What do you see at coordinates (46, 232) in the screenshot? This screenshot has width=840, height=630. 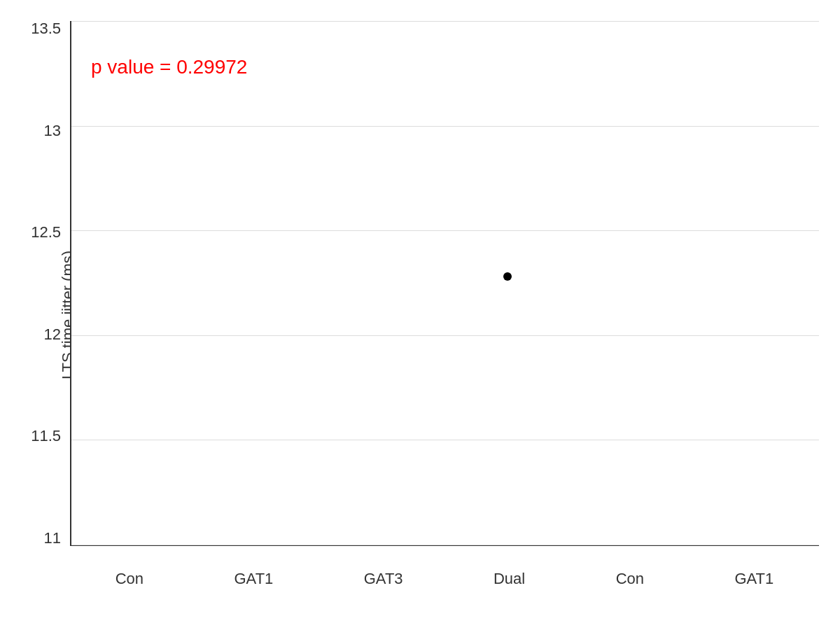 I see `y-label-125: 12.5` at bounding box center [46, 232].